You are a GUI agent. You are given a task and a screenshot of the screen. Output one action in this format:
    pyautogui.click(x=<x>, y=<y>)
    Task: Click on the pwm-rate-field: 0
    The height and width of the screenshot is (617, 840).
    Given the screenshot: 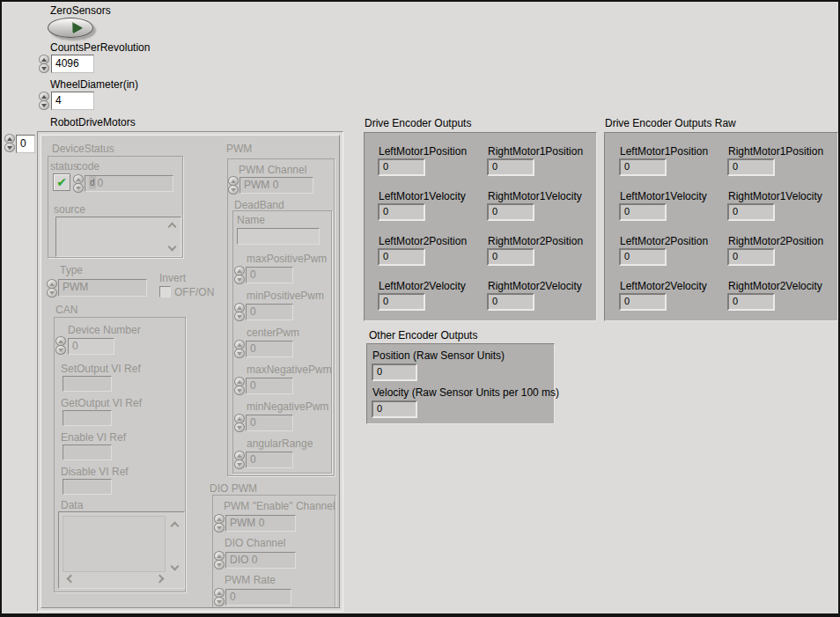 What is the action you would take?
    pyautogui.click(x=259, y=597)
    